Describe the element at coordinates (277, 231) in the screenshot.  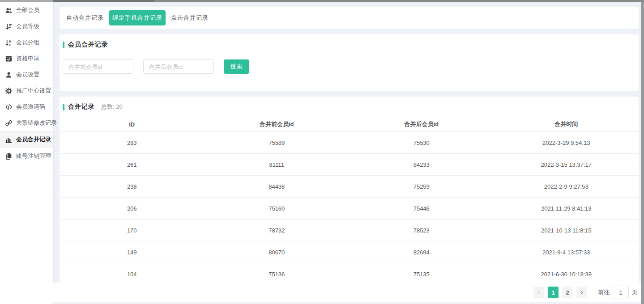
I see `table-cell: 78732` at that location.